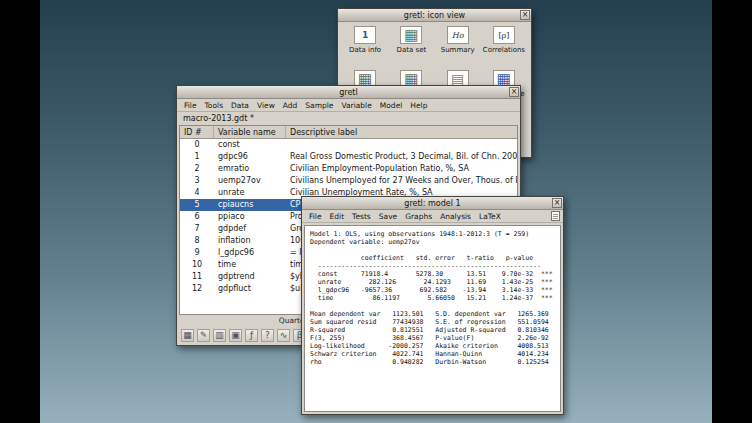  What do you see at coordinates (220, 336) in the screenshot?
I see `console-icon: ▥` at bounding box center [220, 336].